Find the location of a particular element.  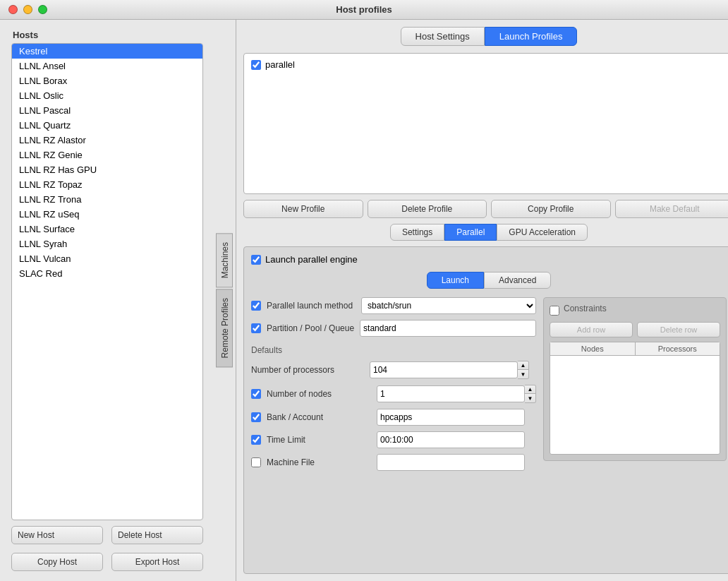

form-left: Parallel launch method sbatch/srun mpiru… is located at coordinates (394, 387).